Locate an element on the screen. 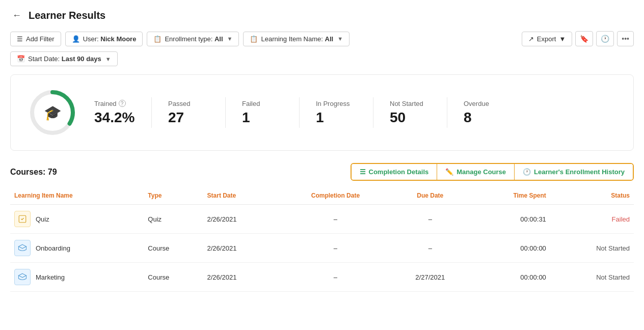 This screenshot has width=644, height=330. item-name-cell: Marketing is located at coordinates (77, 277).